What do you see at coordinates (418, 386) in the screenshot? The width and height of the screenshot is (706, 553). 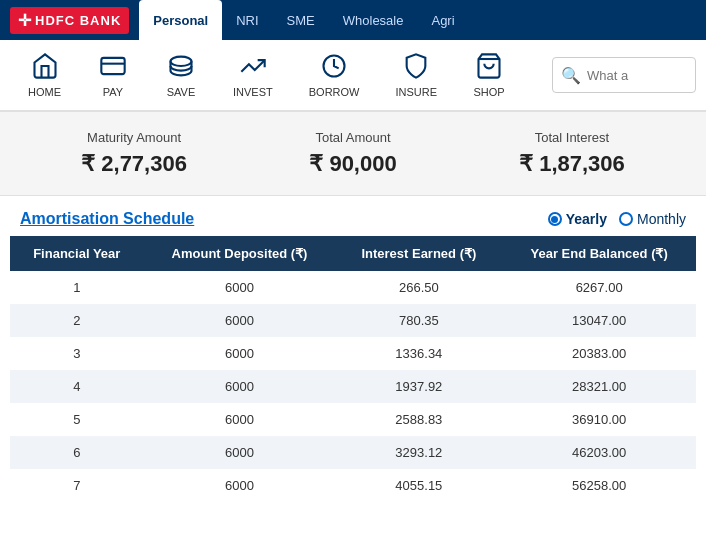 I see `table-cell: 1937.92` at bounding box center [418, 386].